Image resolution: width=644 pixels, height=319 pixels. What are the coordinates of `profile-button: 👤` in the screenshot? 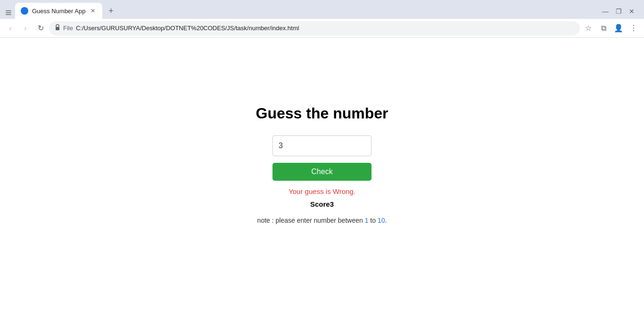 It's located at (619, 28).